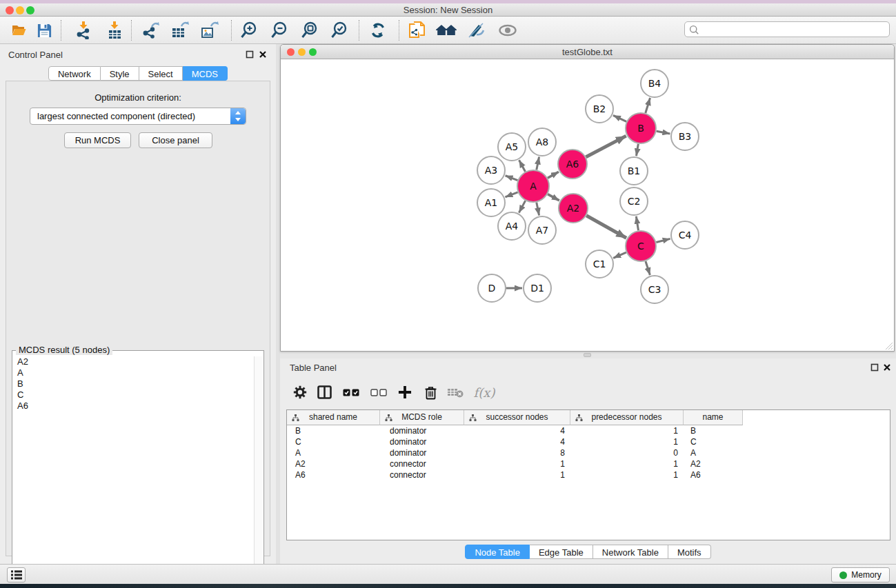  Describe the element at coordinates (324, 392) in the screenshot. I see `show-column-button` at that location.